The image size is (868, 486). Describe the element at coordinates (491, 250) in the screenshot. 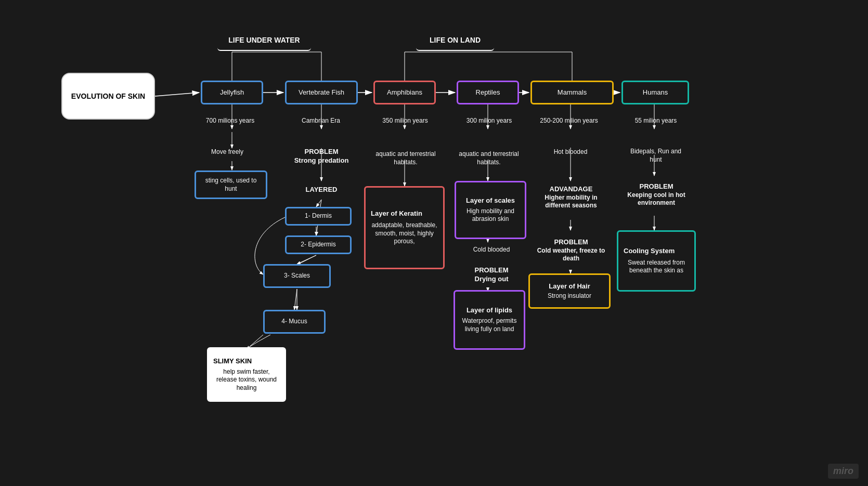

I see `cold-blooded-label: Cold blooded` at that location.